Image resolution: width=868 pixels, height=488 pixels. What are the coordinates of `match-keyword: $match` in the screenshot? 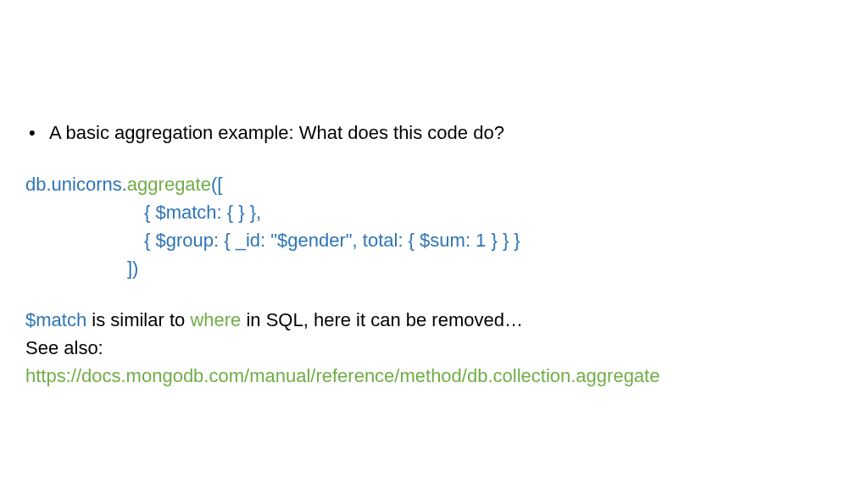 It's located at (56, 320).